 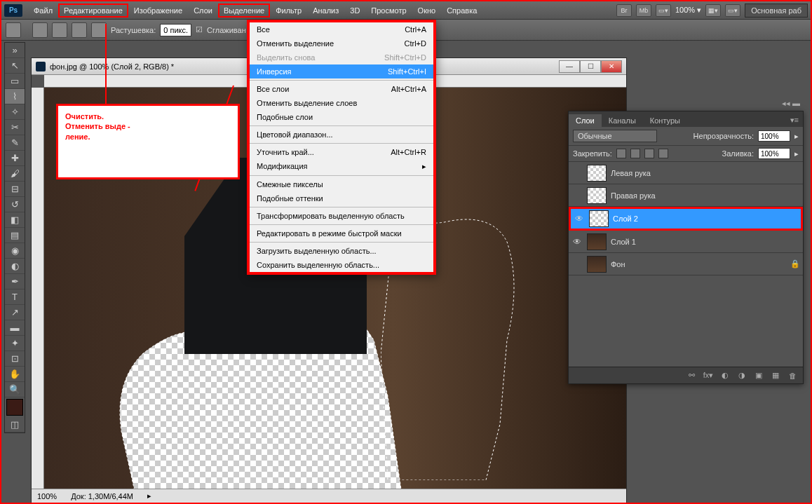 What do you see at coordinates (388, 11) in the screenshot?
I see `menu-просмотр: Просмотр` at bounding box center [388, 11].